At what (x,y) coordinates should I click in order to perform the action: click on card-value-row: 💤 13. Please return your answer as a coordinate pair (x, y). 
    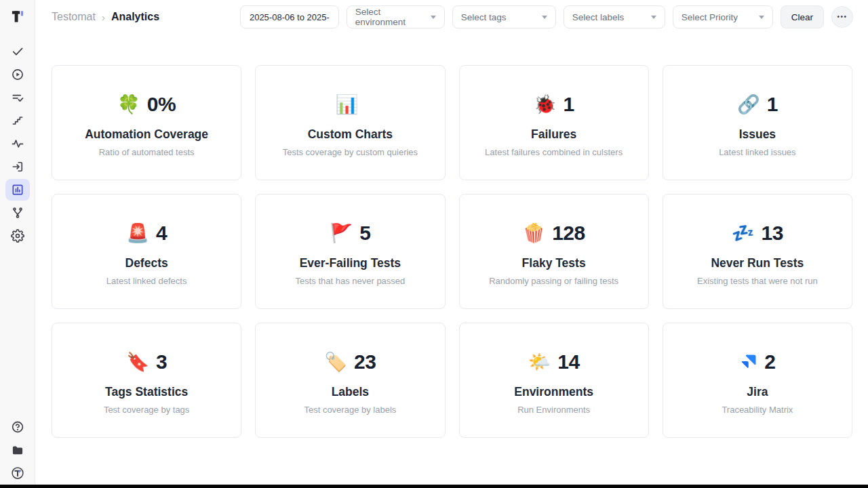
    Looking at the image, I should click on (757, 233).